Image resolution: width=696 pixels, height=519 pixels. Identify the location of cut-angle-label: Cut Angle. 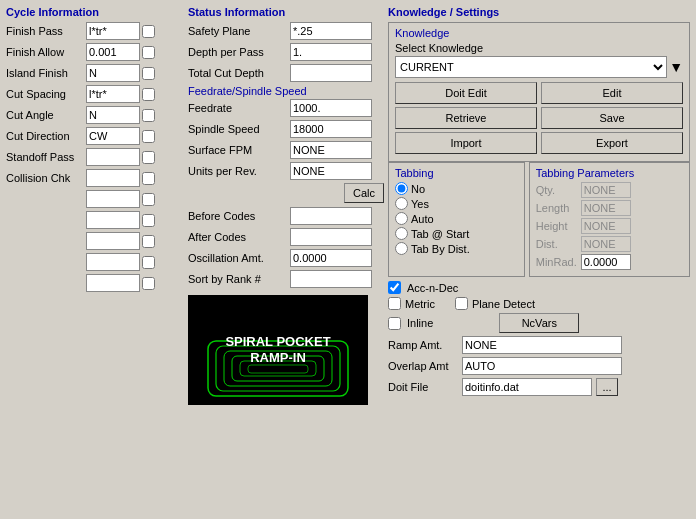
(45, 115).